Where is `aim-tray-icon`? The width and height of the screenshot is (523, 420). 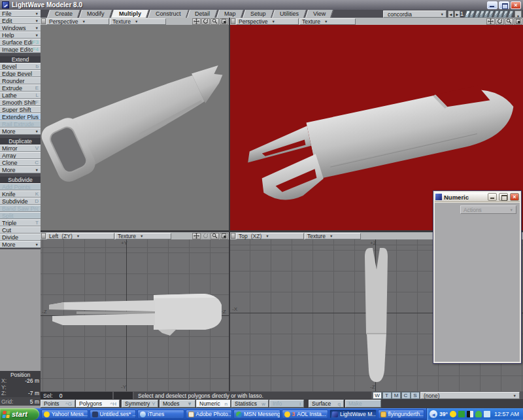 aim-tray-icon is located at coordinates (453, 414).